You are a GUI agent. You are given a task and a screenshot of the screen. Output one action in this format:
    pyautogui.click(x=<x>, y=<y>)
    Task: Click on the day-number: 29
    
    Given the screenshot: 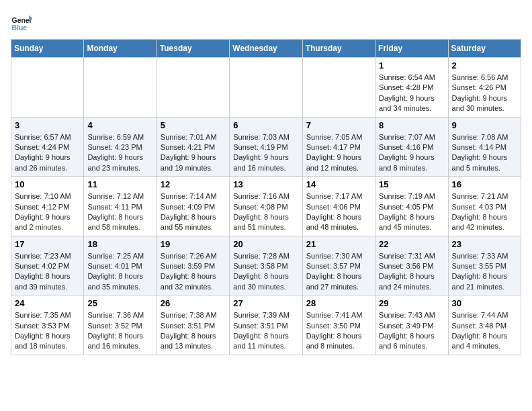 What is the action you would take?
    pyautogui.click(x=411, y=304)
    